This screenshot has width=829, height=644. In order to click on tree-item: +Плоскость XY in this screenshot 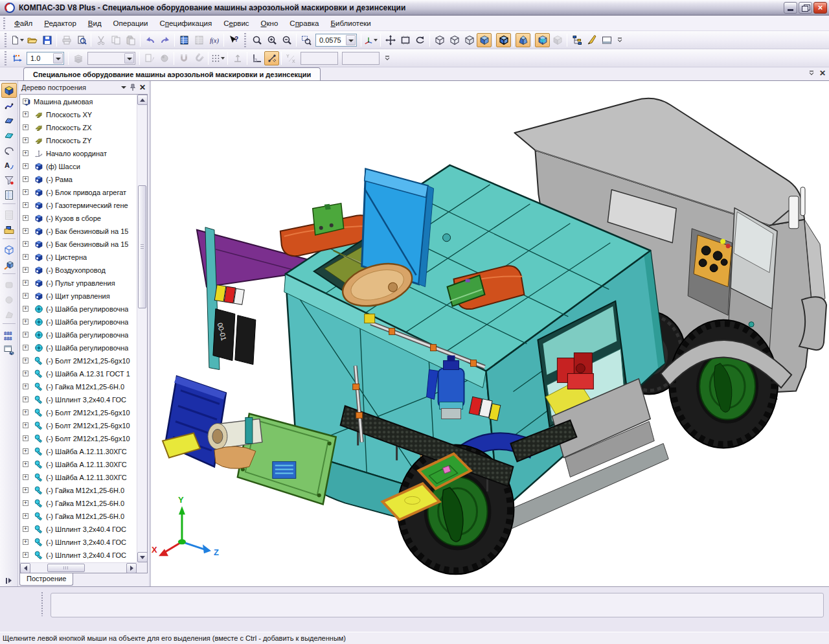, I will do `click(78, 115)`.